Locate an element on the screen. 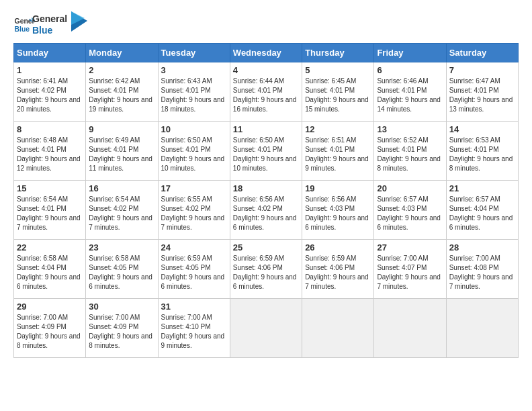 This screenshot has height=411, width=532. day-number: 16 is located at coordinates (122, 188).